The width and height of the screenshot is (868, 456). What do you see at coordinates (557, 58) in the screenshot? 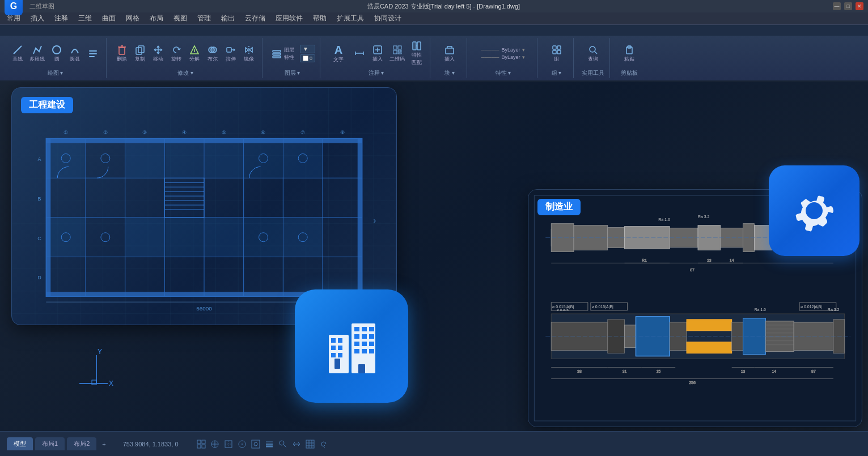
I see `ribbon-group-group: 组 组 ▾` at bounding box center [557, 58].